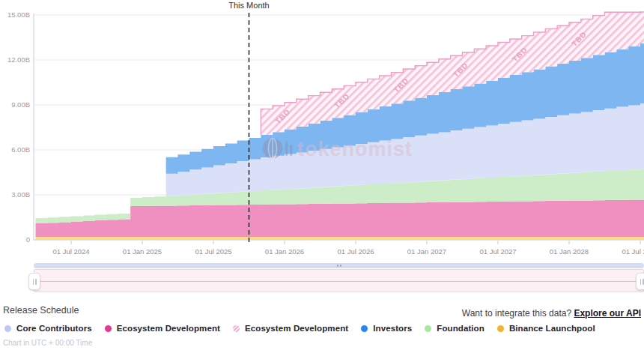  Describe the element at coordinates (338, 265) in the screenshot. I see `chart-zoom-scrollbar` at that location.